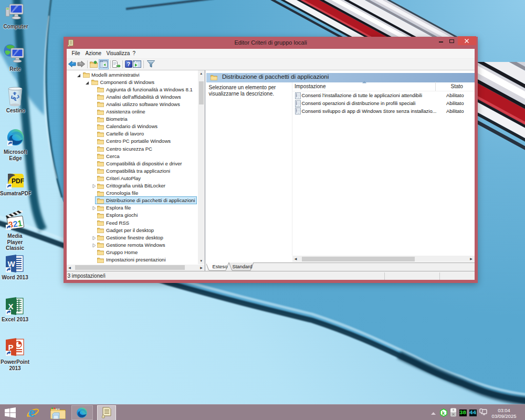  What do you see at coordinates (242, 267) in the screenshot?
I see `svg-text: Standard` at bounding box center [242, 267].